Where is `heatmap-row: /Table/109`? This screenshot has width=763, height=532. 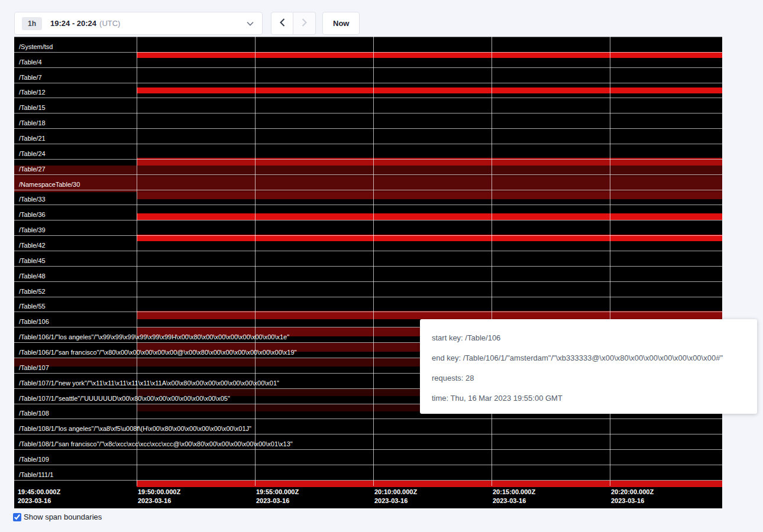
heatmap-row: /Table/109 is located at coordinates (368, 458).